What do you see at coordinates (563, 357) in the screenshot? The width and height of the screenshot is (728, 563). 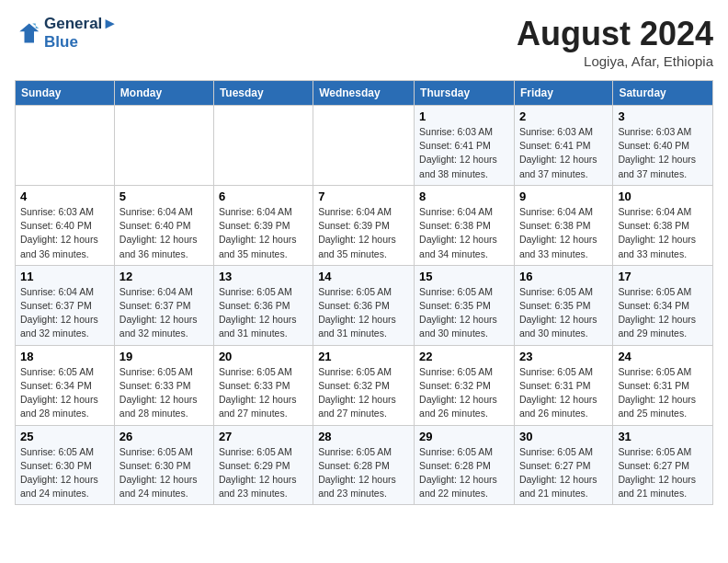 I see `day-number: 23` at bounding box center [563, 357].